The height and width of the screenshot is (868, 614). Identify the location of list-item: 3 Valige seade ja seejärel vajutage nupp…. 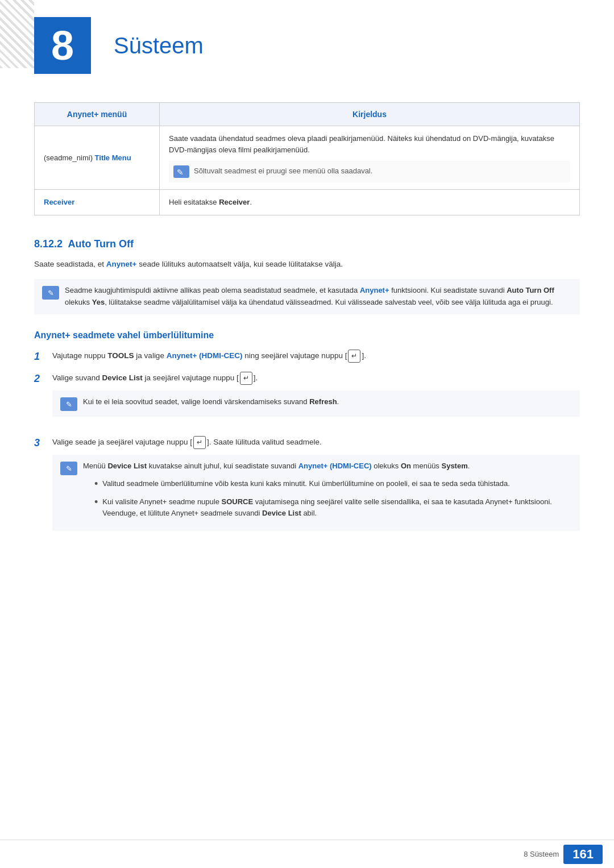
(307, 489).